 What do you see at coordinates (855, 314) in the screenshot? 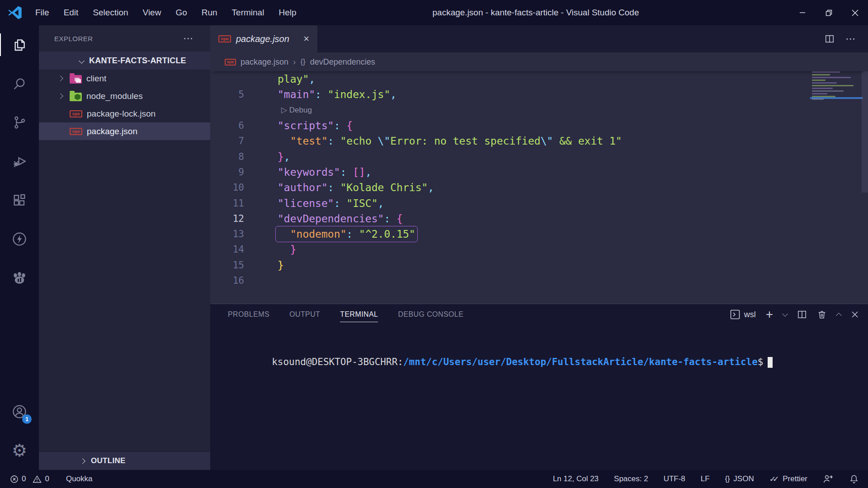
I see `close-panel-icon` at bounding box center [855, 314].